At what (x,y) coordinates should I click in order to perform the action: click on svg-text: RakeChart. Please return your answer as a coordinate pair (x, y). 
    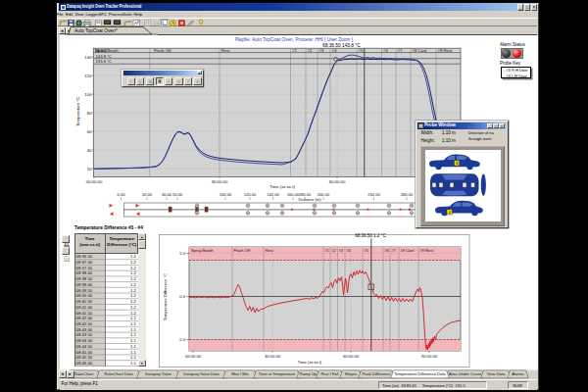
    Looking at the image, I should click on (84, 374).